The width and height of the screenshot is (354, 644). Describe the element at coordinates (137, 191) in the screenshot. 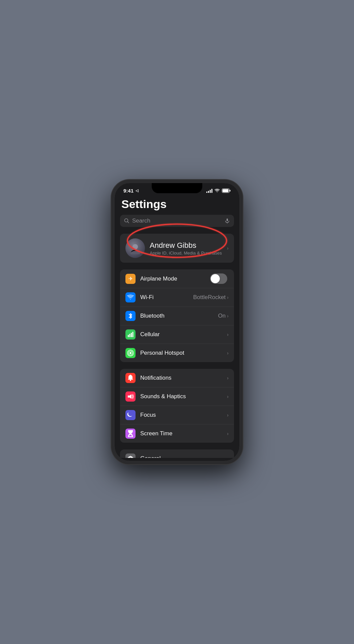

I see `location-icon: ◁` at that location.